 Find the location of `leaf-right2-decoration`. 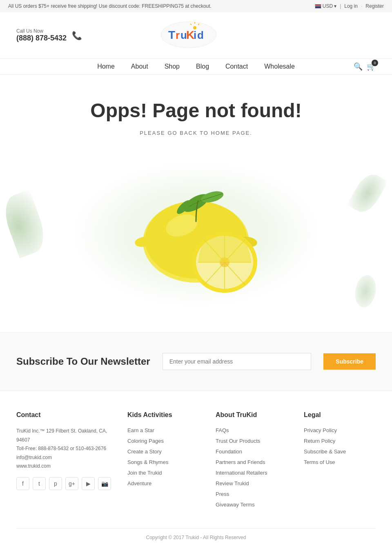

leaf-right2-decoration is located at coordinates (365, 291).